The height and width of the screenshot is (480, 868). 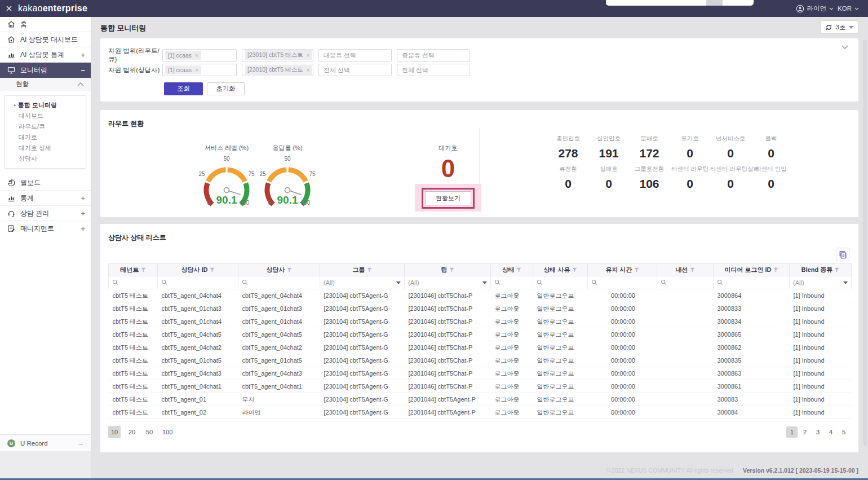 I want to click on table-row: cbtT5 테스트cbtT5_agent_01chat3cbtT5_agent_…, so click(x=480, y=309).